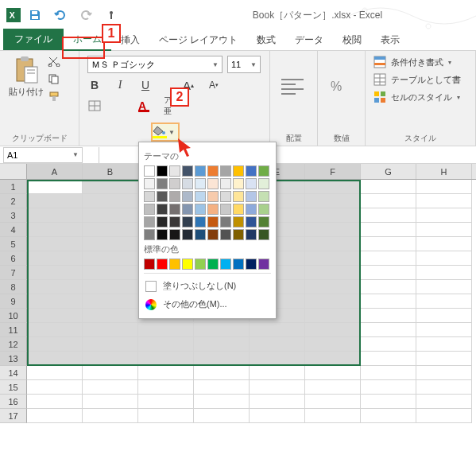 The width and height of the screenshot is (476, 455). I want to click on row-header: 12, so click(14, 344).